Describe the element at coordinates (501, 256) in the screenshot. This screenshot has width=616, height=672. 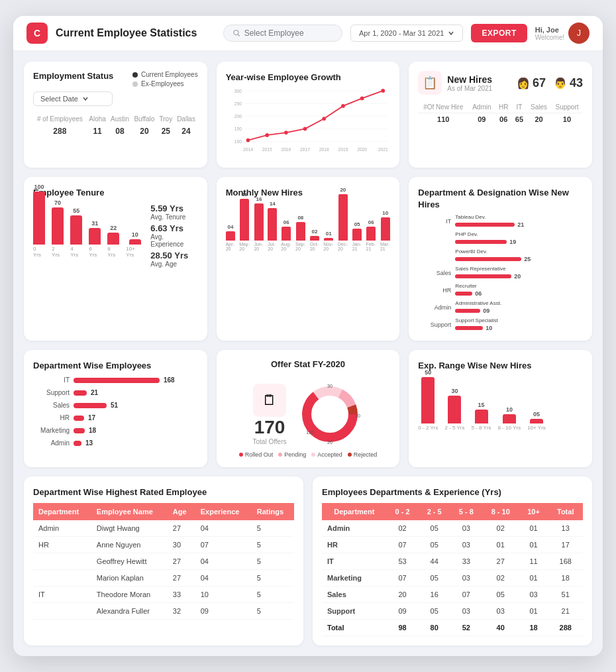
I see `dept-row-it-powerbi: PowerBI Dev. 25` at that location.